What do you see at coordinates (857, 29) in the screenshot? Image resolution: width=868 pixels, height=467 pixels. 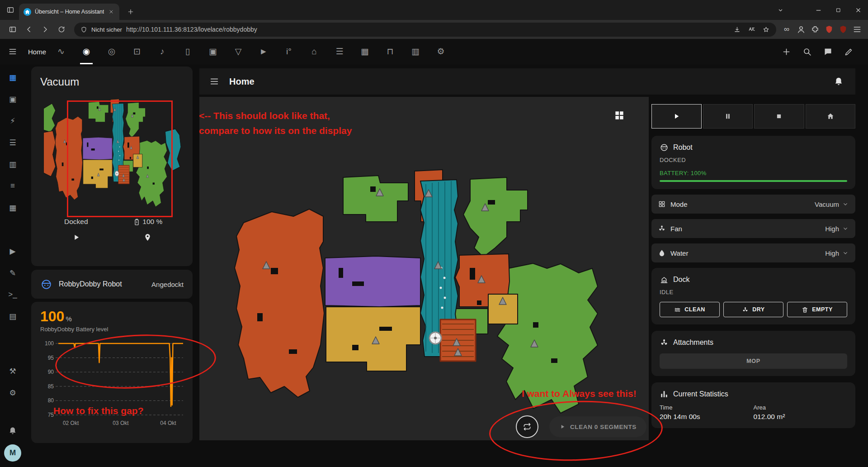 I see `browser-menu-icon` at bounding box center [857, 29].